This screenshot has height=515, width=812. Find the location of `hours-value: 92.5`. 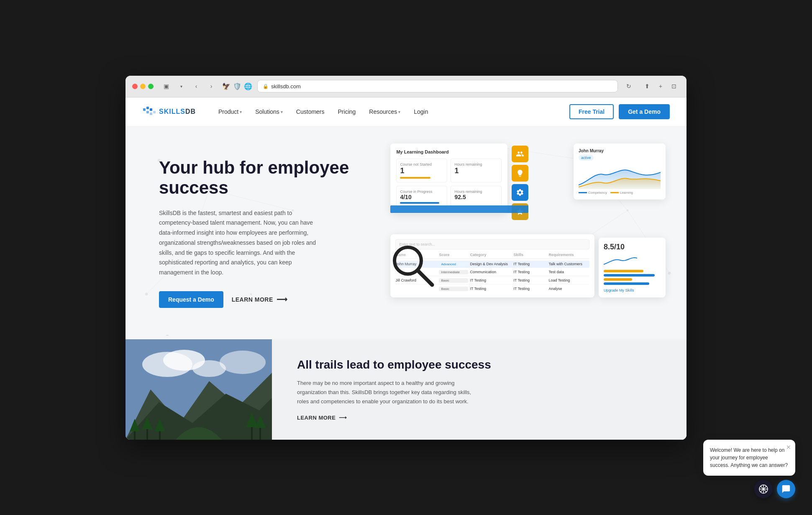

hours-value: 92.5 is located at coordinates (476, 197).